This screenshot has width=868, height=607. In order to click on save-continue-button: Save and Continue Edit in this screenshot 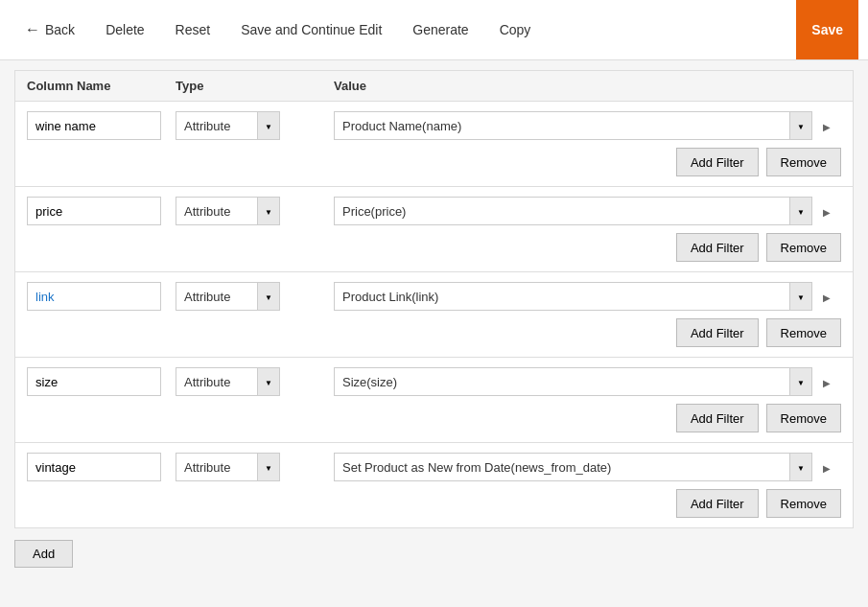, I will do `click(311, 30)`.